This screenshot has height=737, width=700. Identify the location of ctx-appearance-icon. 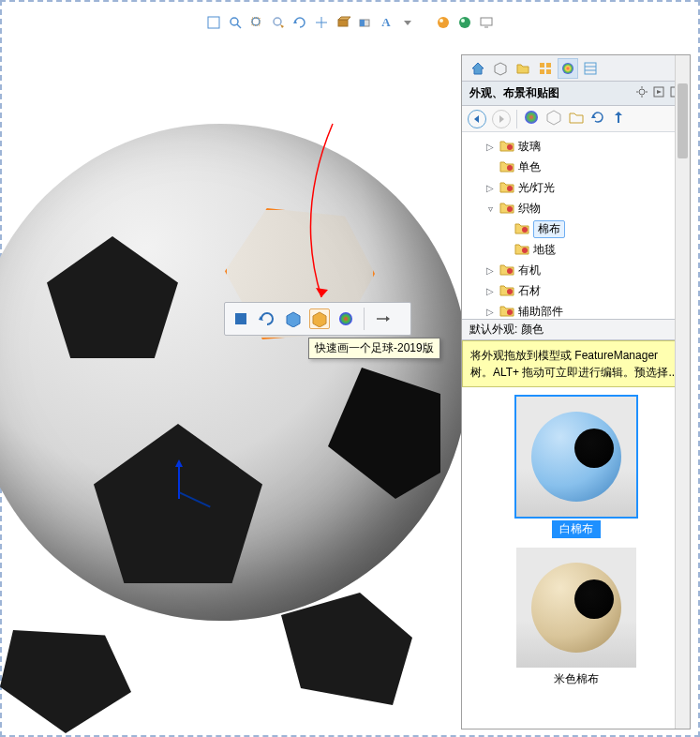
(346, 319).